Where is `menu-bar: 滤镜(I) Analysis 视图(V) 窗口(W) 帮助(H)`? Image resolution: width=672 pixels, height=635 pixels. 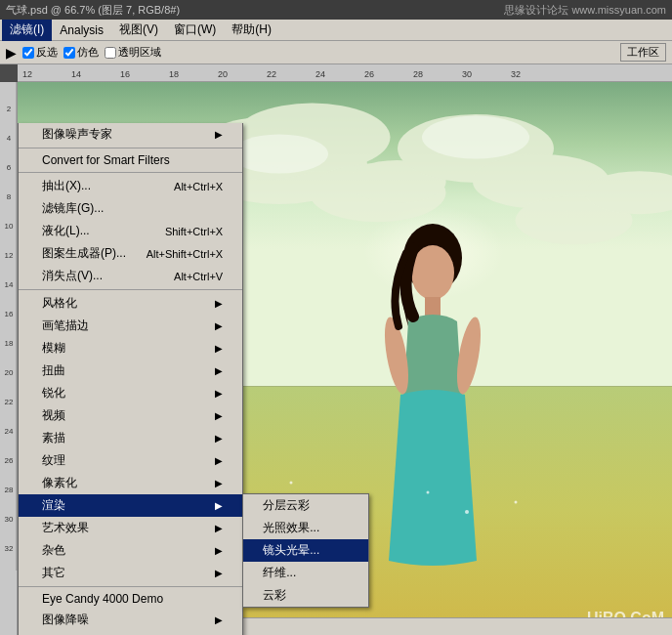 menu-bar: 滤镜(I) Analysis 视图(V) 窗口(W) 帮助(H) is located at coordinates (336, 30).